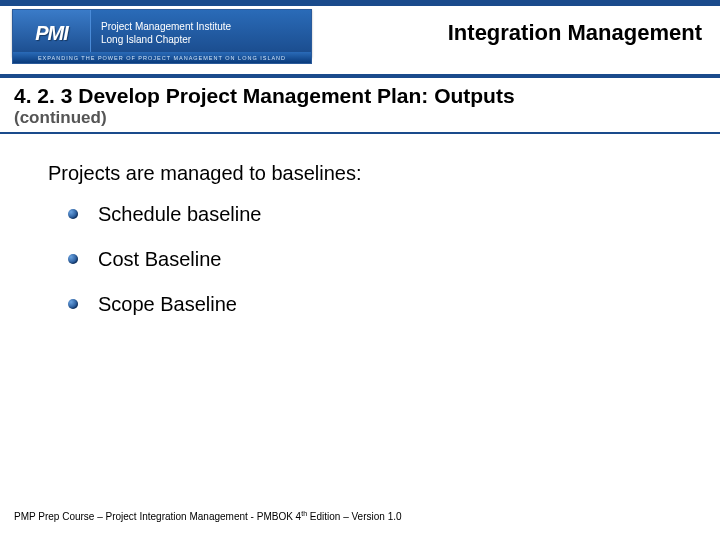 The width and height of the screenshot is (720, 540). I want to click on list-item: Cost Baseline, so click(394, 260).